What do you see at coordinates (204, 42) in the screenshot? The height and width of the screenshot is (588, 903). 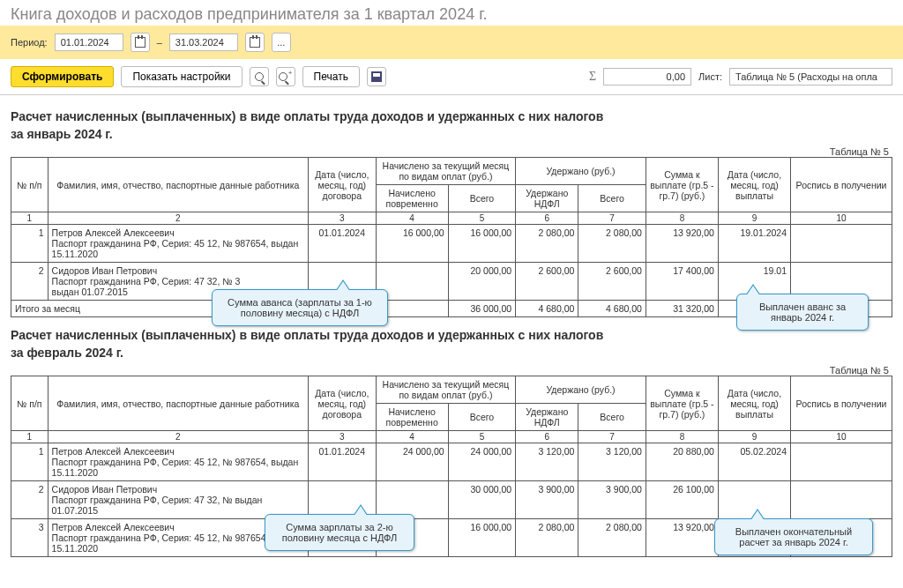 I see `date-to-input: 31.03.2024` at bounding box center [204, 42].